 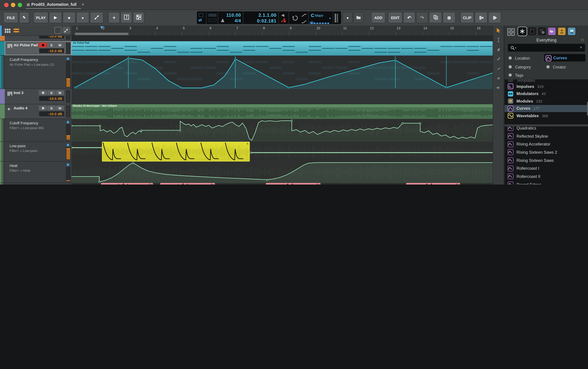 What do you see at coordinates (36, 39) in the screenshot?
I see `track-row-partial: -10.0 dB` at bounding box center [36, 39].